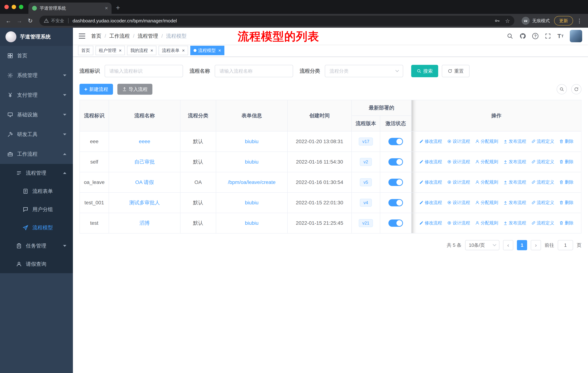 This screenshot has width=588, height=373. What do you see at coordinates (145, 223) in the screenshot?
I see `model-name-link: 滔博` at bounding box center [145, 223].